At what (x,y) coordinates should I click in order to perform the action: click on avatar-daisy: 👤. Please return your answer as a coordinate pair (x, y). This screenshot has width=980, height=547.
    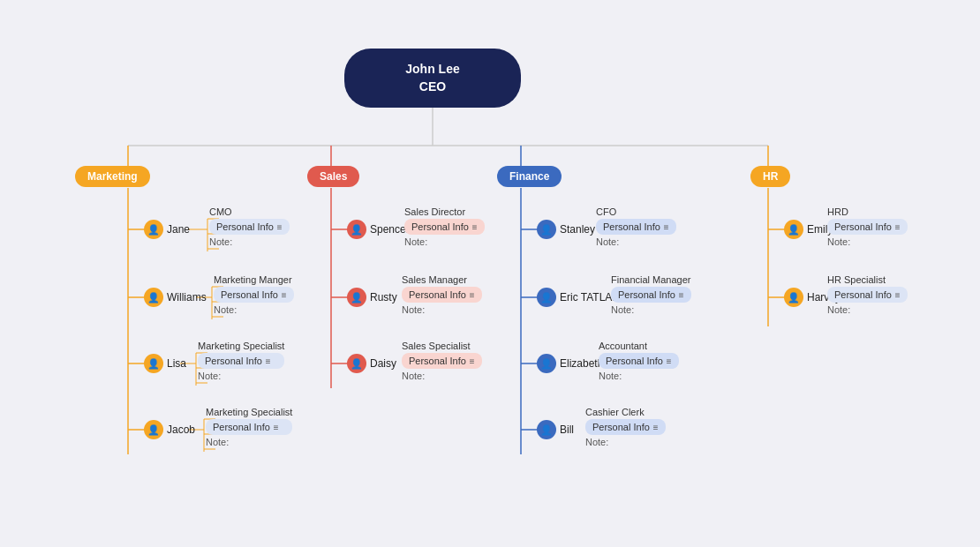
    Looking at the image, I should click on (357, 363).